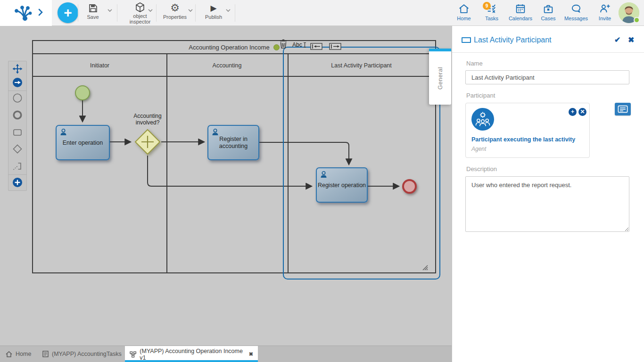  Describe the element at coordinates (213, 8) in the screenshot. I see `play-icon: ▶` at that location.